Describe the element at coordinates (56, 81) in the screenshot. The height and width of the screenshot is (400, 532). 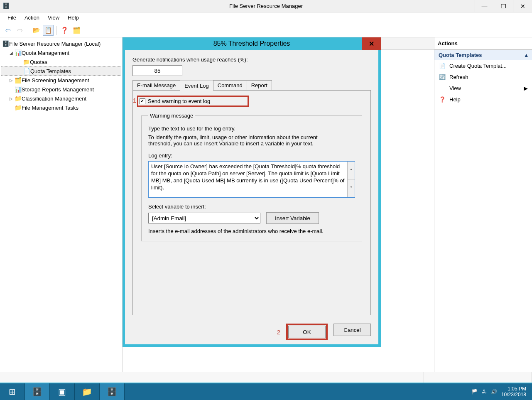
I see `tree-label: File Screening Management` at that location.